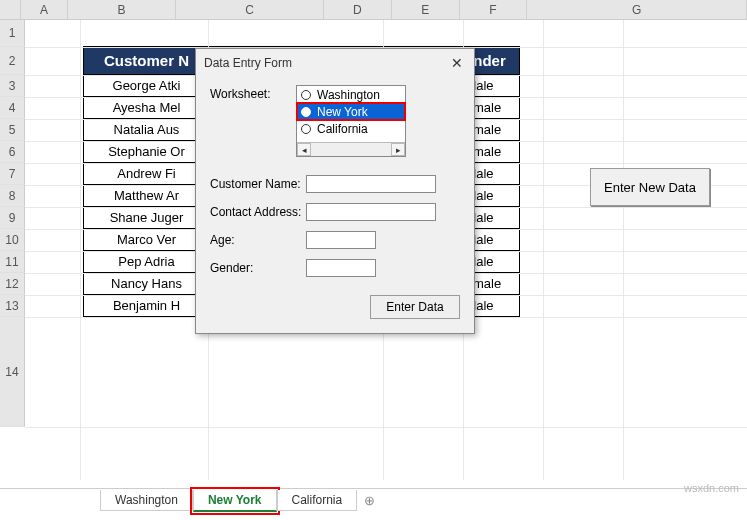 Image resolution: width=747 pixels, height=520 pixels. Describe the element at coordinates (122, 10) in the screenshot. I see `col-header-B: B` at that location.